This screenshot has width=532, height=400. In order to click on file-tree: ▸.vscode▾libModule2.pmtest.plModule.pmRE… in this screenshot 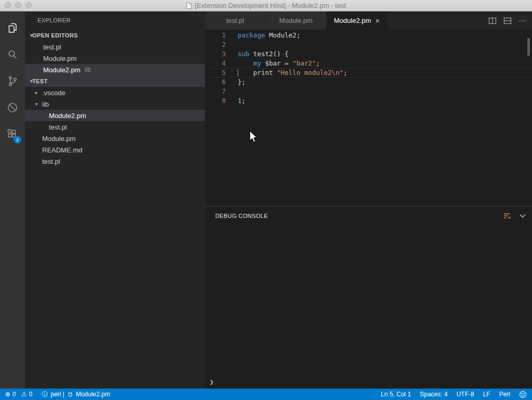, I will do `click(115, 127)`.